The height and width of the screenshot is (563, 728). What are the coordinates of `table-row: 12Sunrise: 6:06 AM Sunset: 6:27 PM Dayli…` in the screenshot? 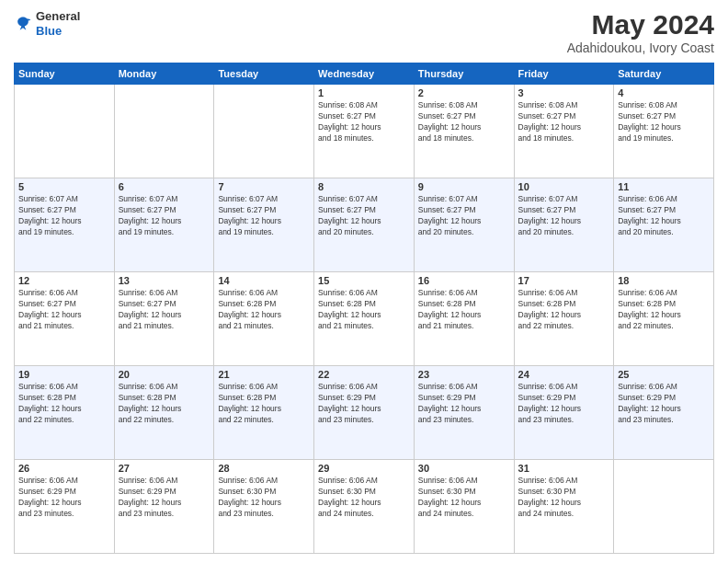 It's located at (64, 319).